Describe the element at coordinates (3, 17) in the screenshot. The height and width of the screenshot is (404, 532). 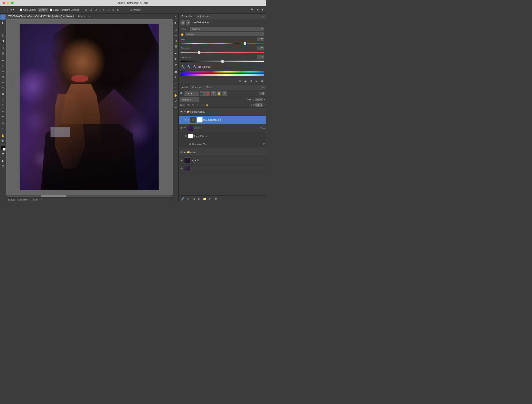
I see `move-tool-btn: ✛` at that location.